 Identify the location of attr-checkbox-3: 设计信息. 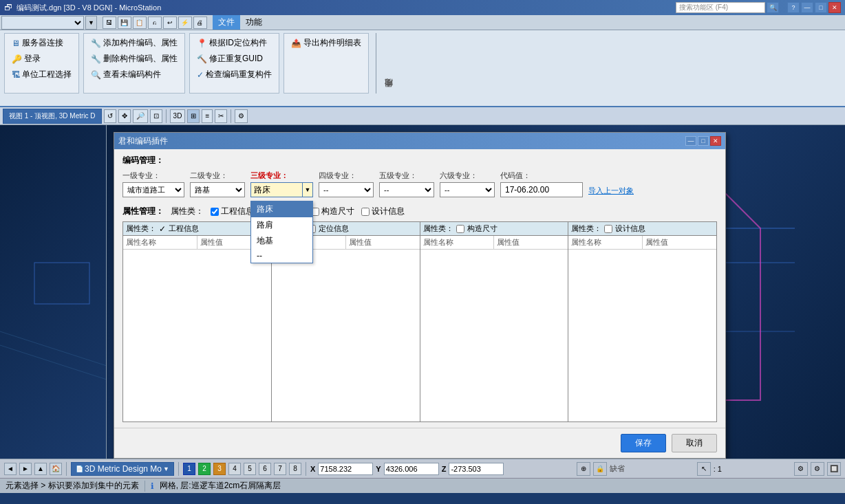
(383, 212).